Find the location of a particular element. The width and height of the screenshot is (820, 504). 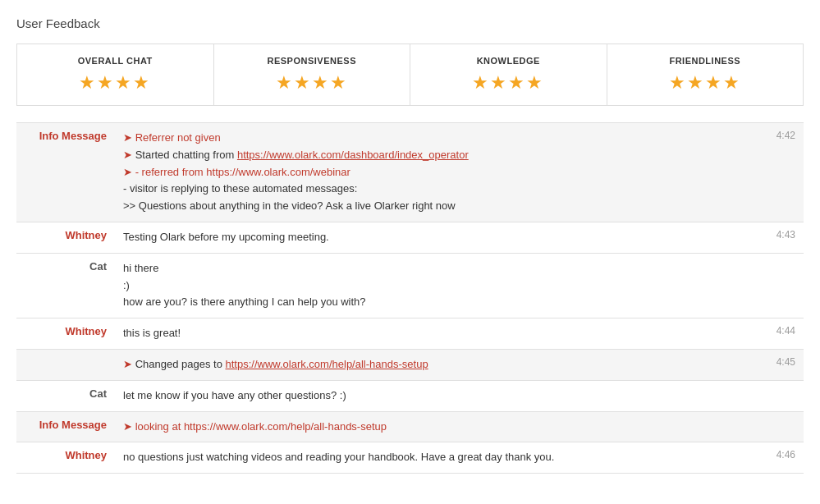

msg-line-0-1: ➤ Started chatting from https://www.olar… is located at coordinates (438, 156).